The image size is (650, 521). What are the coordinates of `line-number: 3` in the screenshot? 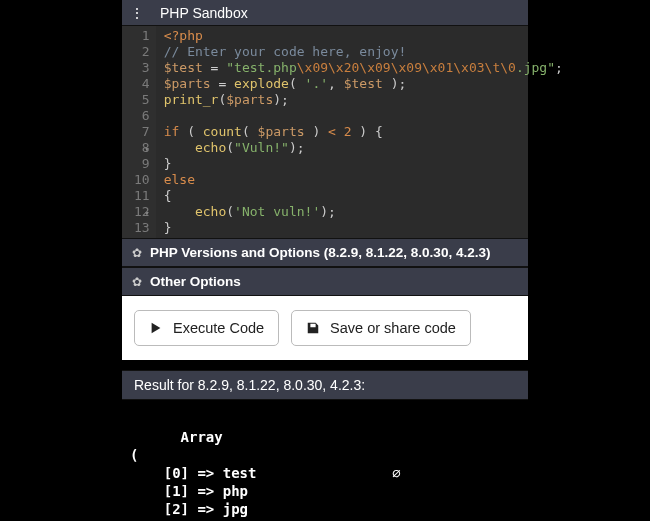 It's located at (142, 68).